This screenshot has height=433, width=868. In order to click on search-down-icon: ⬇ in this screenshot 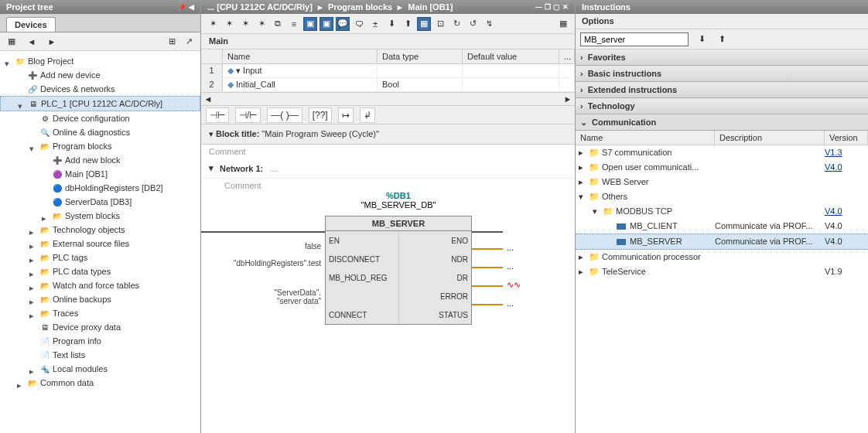, I will do `click(702, 39)`.